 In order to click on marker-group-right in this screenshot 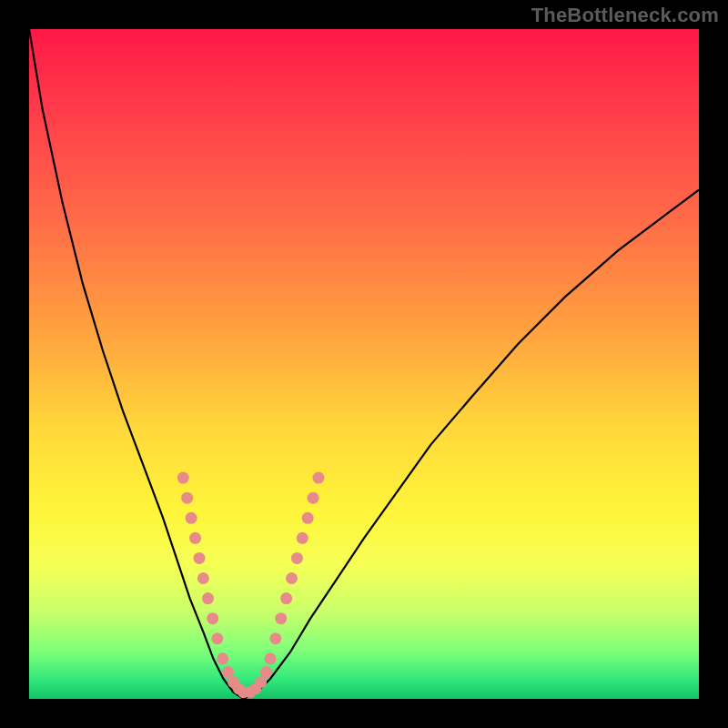, I will do `click(284, 586)`.